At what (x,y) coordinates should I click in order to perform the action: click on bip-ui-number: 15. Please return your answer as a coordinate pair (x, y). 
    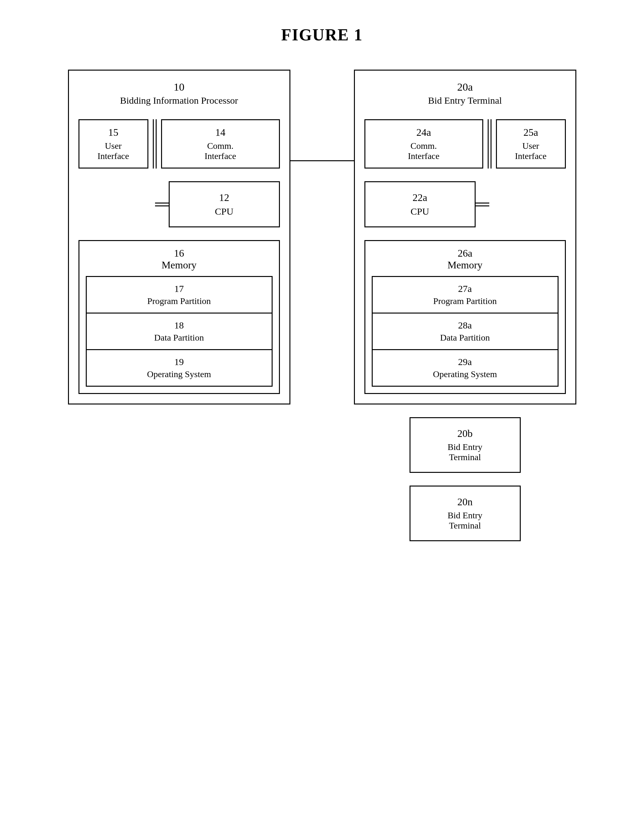
    Looking at the image, I should click on (113, 132).